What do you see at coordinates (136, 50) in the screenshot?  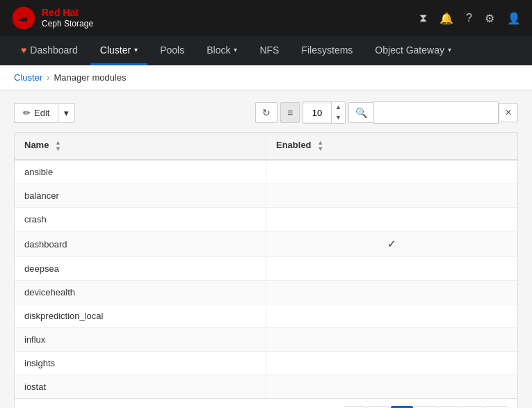 I see `cluster-dropdown-arrow: ▾` at bounding box center [136, 50].